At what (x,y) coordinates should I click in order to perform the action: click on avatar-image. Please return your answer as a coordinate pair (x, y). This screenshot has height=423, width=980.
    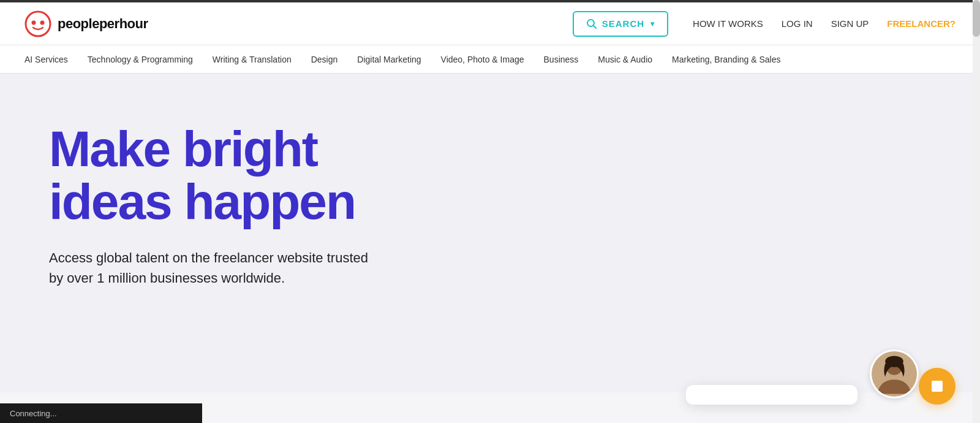
    Looking at the image, I should click on (894, 372).